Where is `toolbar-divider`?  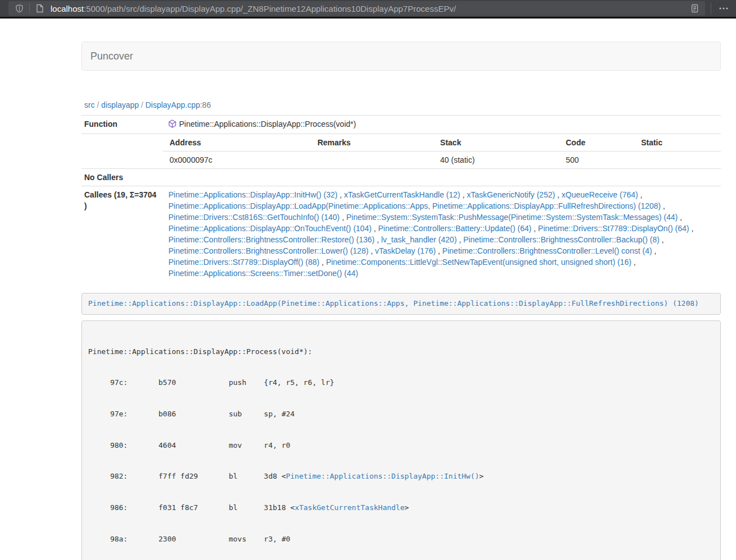 toolbar-divider is located at coordinates (711, 8).